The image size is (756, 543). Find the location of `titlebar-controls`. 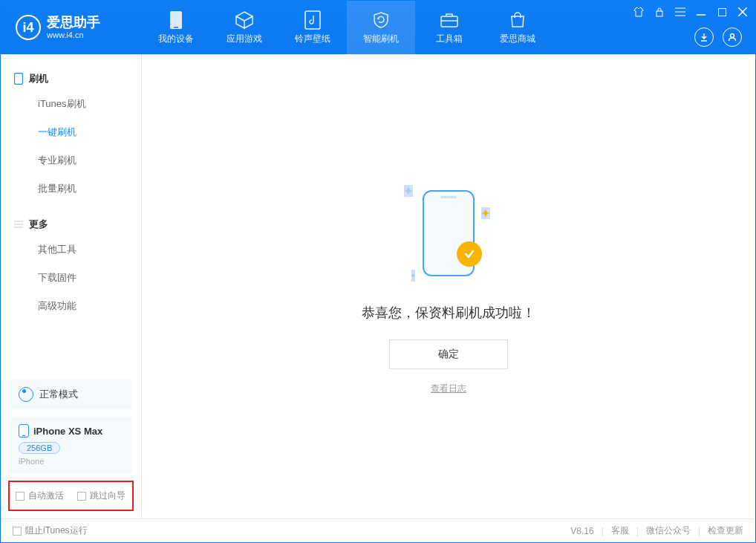

titlebar-controls is located at coordinates (691, 12).